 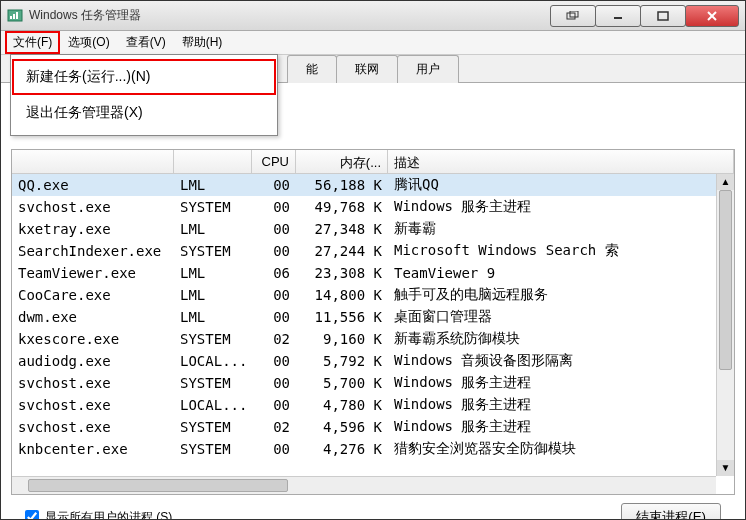 What do you see at coordinates (373, 162) in the screenshot?
I see `table-header: CPU 内存(... 描述` at bounding box center [373, 162].